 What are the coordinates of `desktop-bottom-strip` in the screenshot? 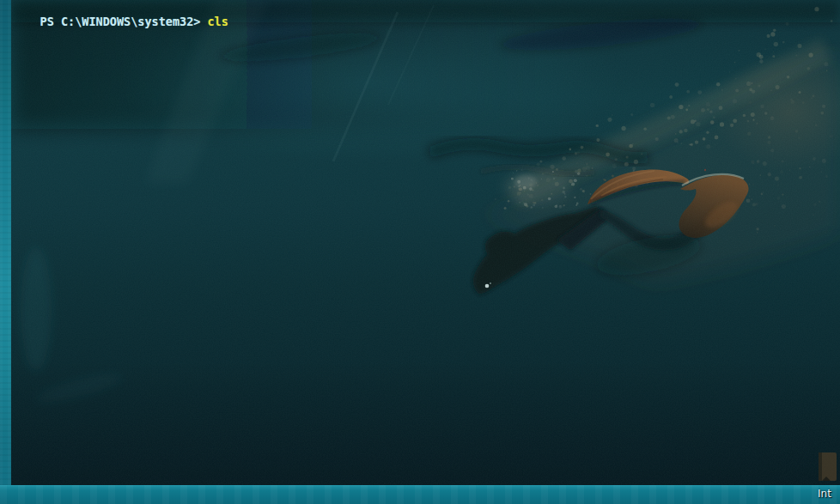 It's located at (420, 495).